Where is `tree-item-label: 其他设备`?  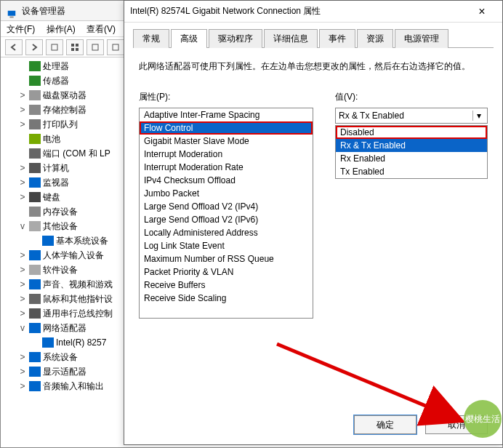
tree-item-label: 其他设备 is located at coordinates (60, 227).